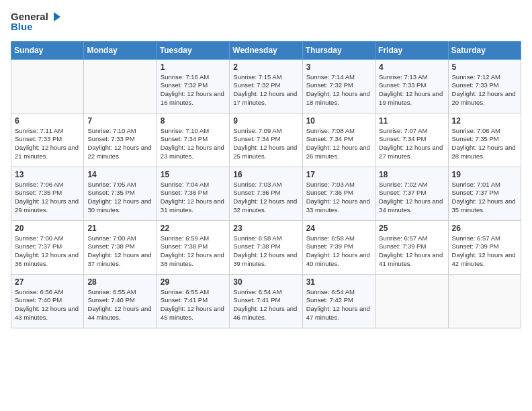 Image resolution: width=532 pixels, height=411 pixels. What do you see at coordinates (339, 67) in the screenshot?
I see `day-number: 3` at bounding box center [339, 67].